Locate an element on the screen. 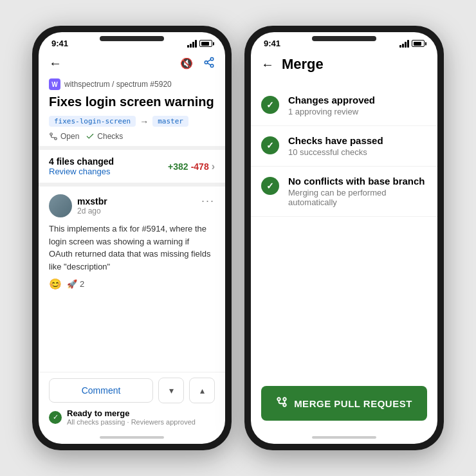  comment-input-row: Comment ▾ ▴ is located at coordinates (132, 390).